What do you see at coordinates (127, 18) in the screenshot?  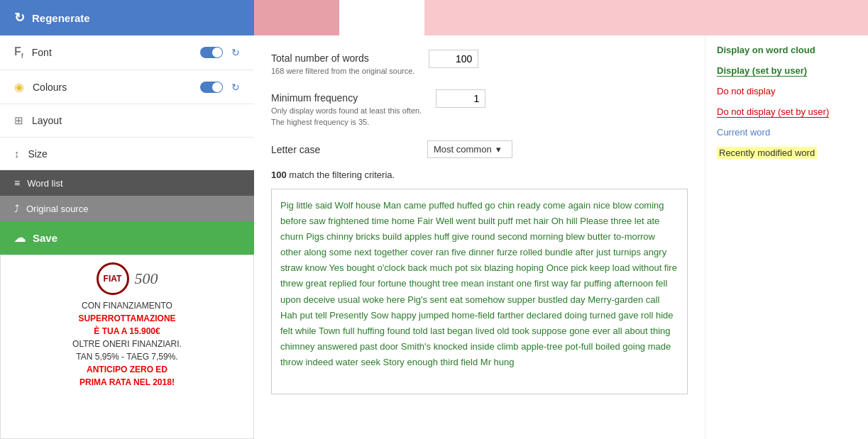 I see `regenerate-button: ↻ Regenerate` at bounding box center [127, 18].